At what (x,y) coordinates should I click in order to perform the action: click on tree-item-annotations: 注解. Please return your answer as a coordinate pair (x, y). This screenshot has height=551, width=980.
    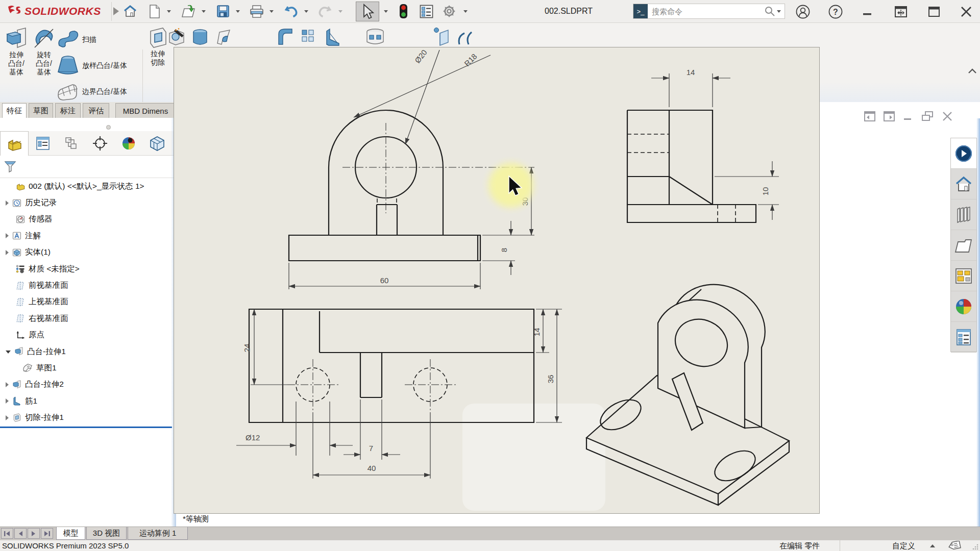
    Looking at the image, I should click on (86, 236).